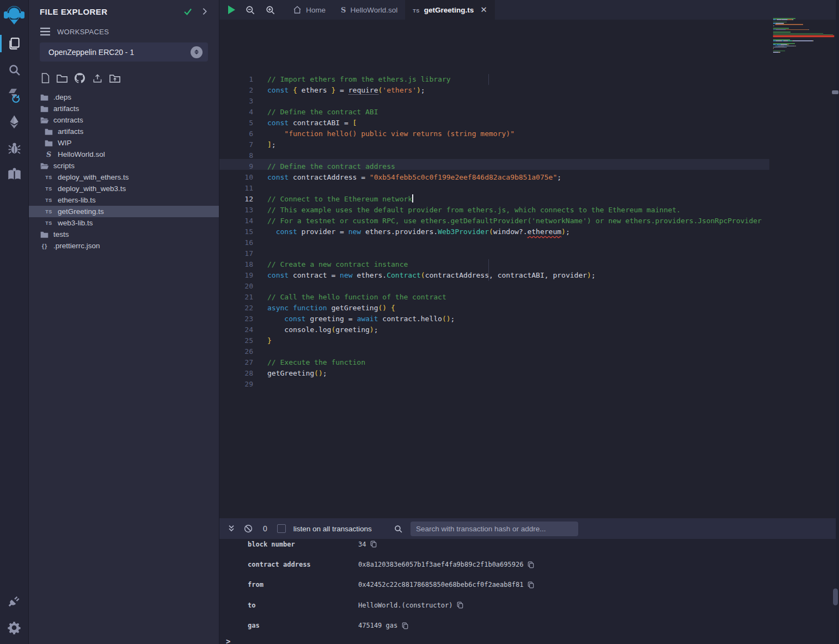 The height and width of the screenshot is (644, 839). I want to click on line-number: 24, so click(236, 330).